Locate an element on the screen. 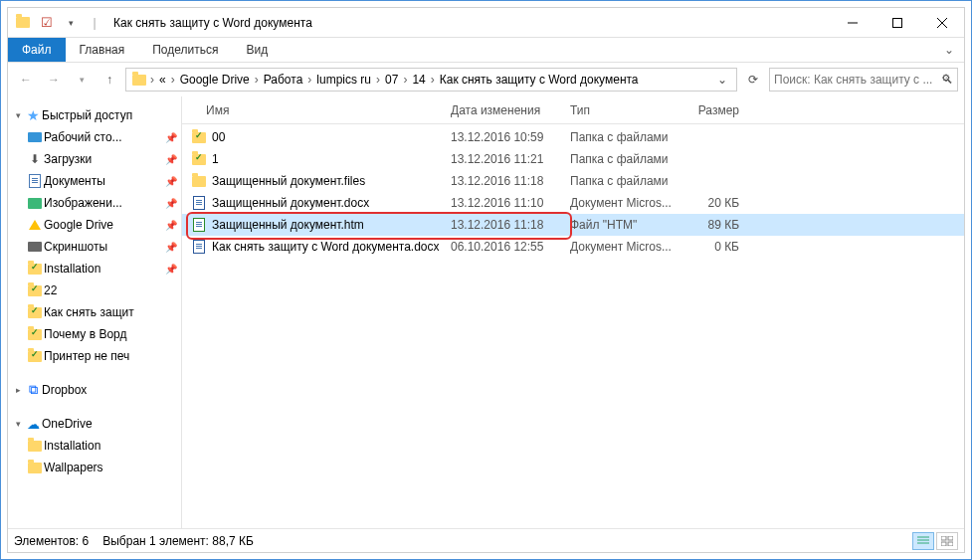 The height and width of the screenshot is (560, 972). file-type: Папка с файлами is located at coordinates (620, 137).